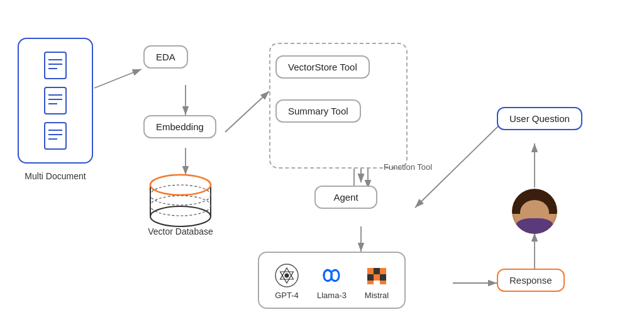 This screenshot has height=334, width=644. What do you see at coordinates (531, 281) in the screenshot?
I see `response-label: Response` at bounding box center [531, 281].